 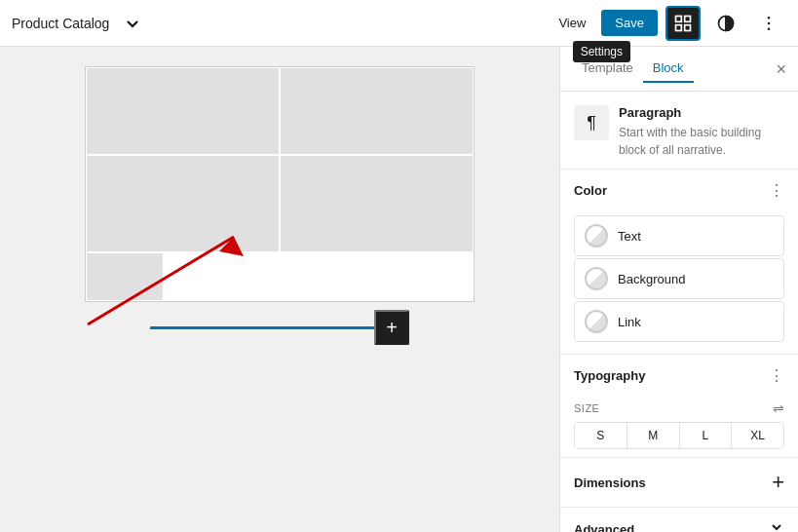 I want to click on size-l: L, so click(x=706, y=436).